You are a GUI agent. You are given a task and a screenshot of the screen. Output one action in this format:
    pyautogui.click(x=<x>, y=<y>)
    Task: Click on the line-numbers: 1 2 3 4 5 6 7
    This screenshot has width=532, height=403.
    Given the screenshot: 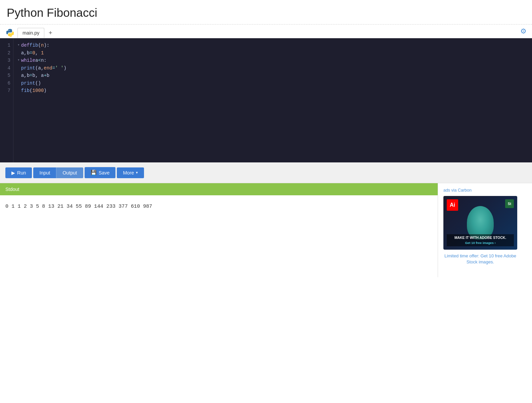 What is the action you would take?
    pyautogui.click(x=7, y=100)
    